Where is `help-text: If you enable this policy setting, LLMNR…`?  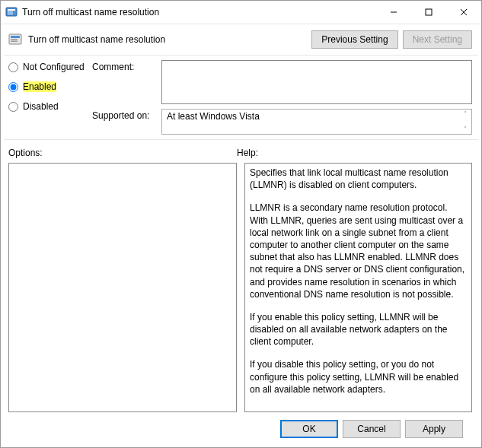 help-text: If you enable this policy setting, LLMNR… is located at coordinates (358, 330).